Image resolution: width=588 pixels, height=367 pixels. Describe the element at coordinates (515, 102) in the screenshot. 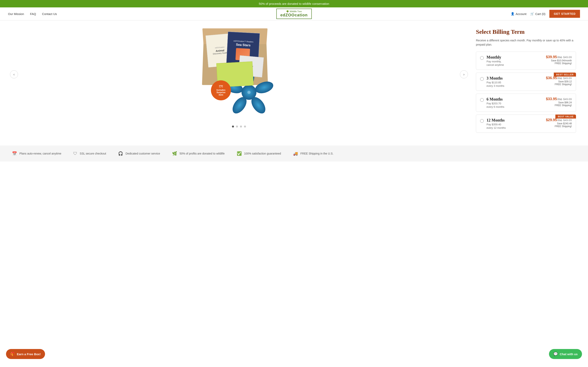

I see `billing-info-6months: 6 Months Pay $203.70 every 6 months` at that location.